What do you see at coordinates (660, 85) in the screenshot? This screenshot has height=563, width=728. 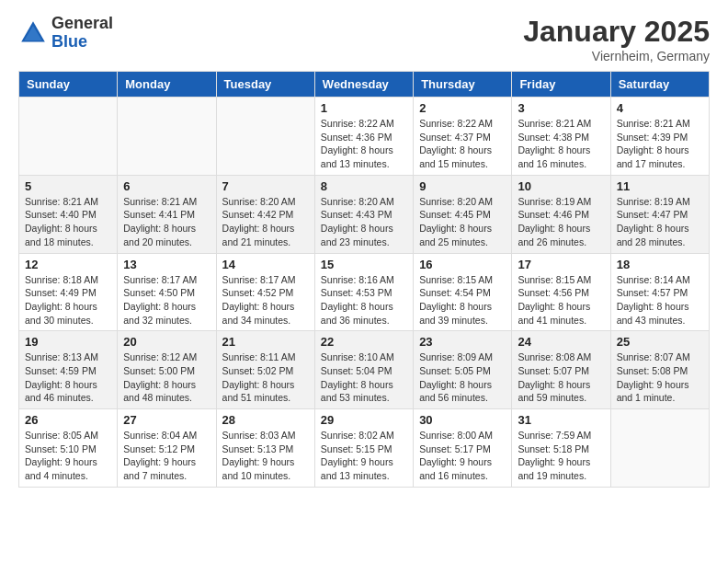 I see `header-saturday: Saturday` at bounding box center [660, 85].